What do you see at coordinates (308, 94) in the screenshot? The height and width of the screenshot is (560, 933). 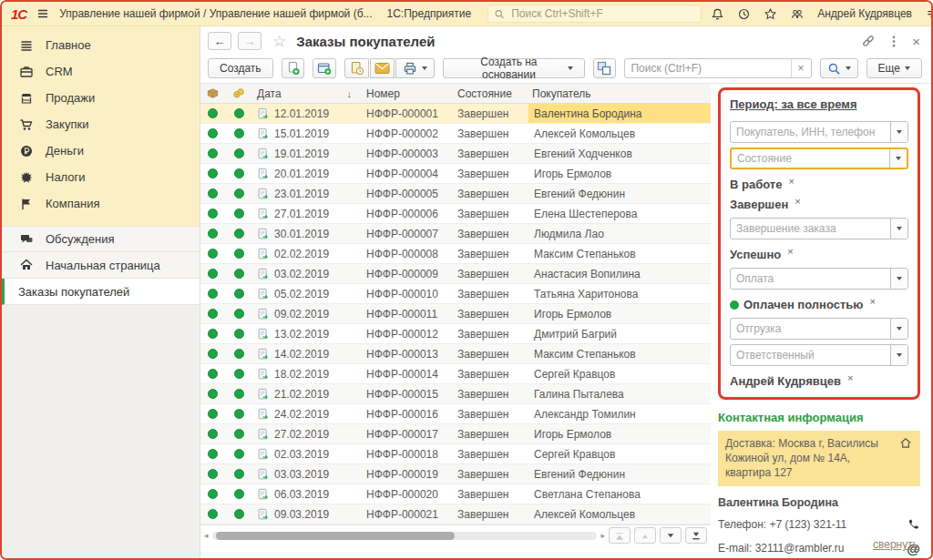 I see `date-column-header: Дата ↓` at bounding box center [308, 94].